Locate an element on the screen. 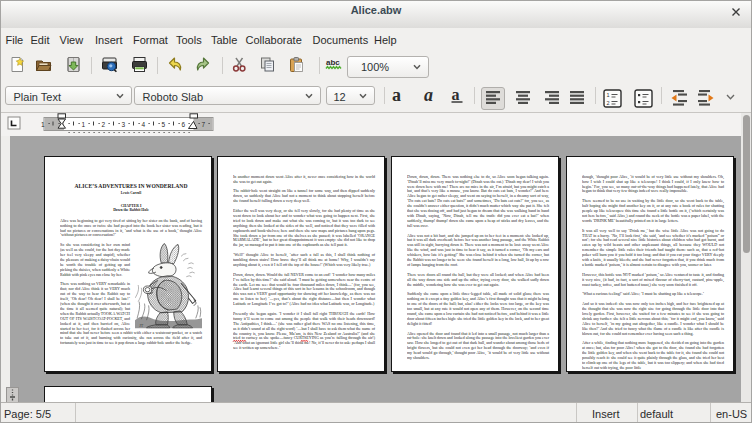 The image size is (752, 423). svg-text: 5 is located at coordinates (164, 124).